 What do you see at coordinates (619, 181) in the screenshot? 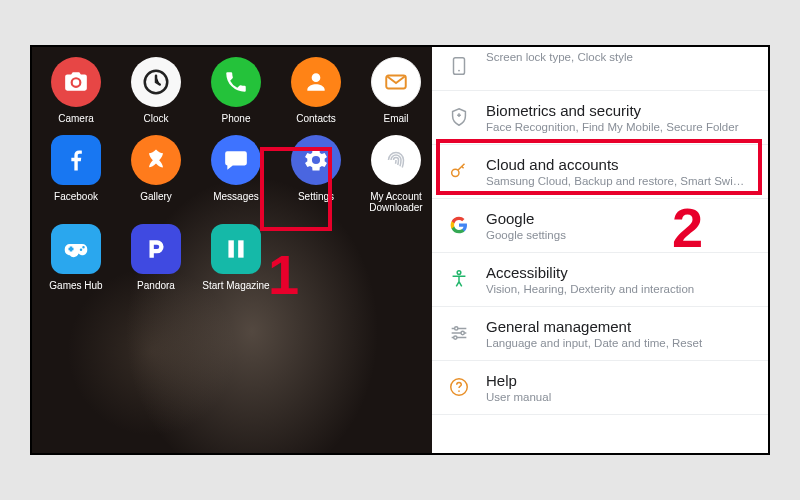
I see `settings-row-sub: Samsung Cloud, Backup and restore, Smart…` at bounding box center [619, 181].